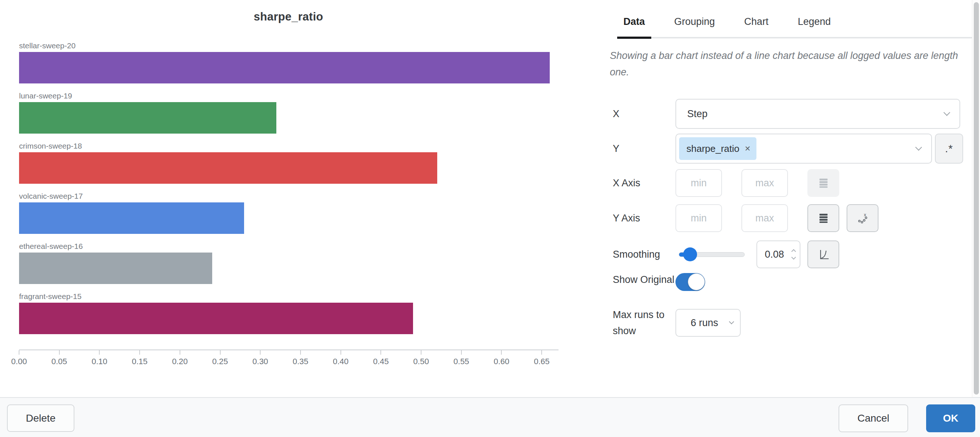  I want to click on y-field-label: Y, so click(644, 149).